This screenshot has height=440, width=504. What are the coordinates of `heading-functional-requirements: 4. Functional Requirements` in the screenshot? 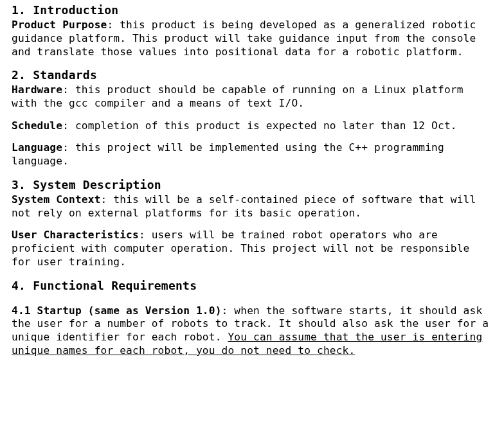 It's located at (252, 285).